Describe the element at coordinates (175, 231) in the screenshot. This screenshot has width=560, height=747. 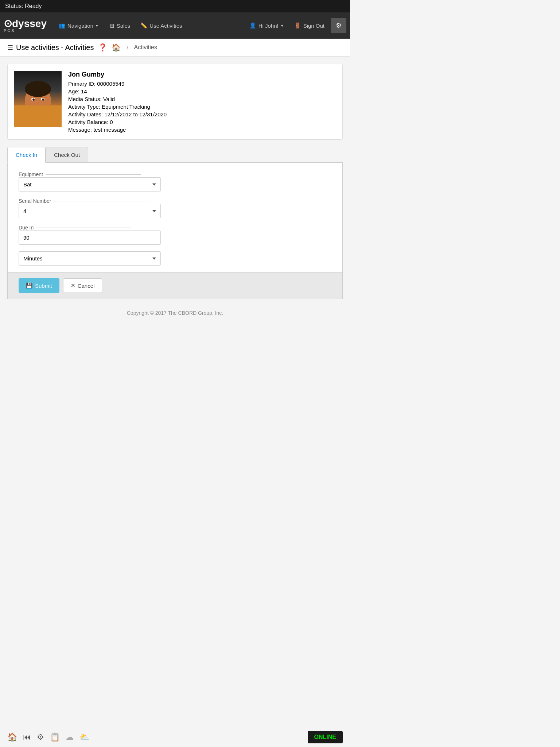
I see `form-panel: Equipment Bat Serial Number 4 Due In` at that location.